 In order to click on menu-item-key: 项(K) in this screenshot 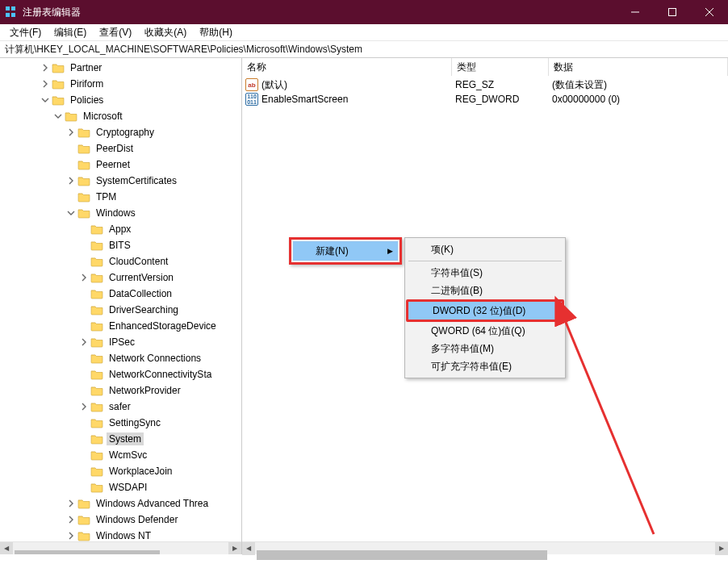, I will do `click(485, 249)`.